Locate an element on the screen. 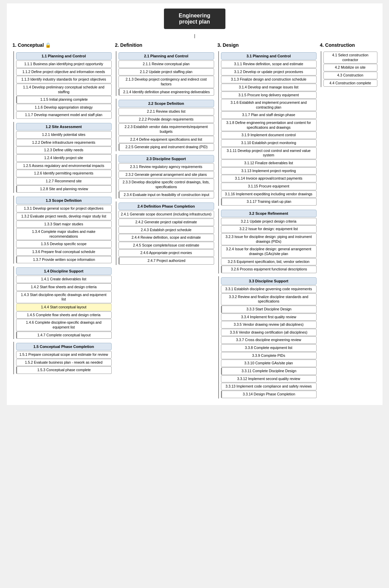 The height and width of the screenshot is (588, 389). phase-header-1: 1. Conceptual 🔒 is located at coordinates (62, 45).